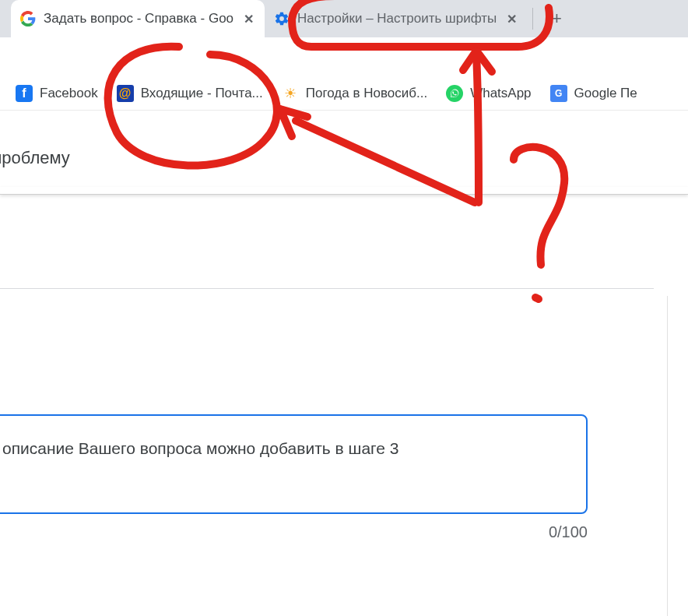 The width and height of the screenshot is (688, 616). What do you see at coordinates (367, 93) in the screenshot?
I see `bookmark-label: Погода в Новосиб...` at bounding box center [367, 93].